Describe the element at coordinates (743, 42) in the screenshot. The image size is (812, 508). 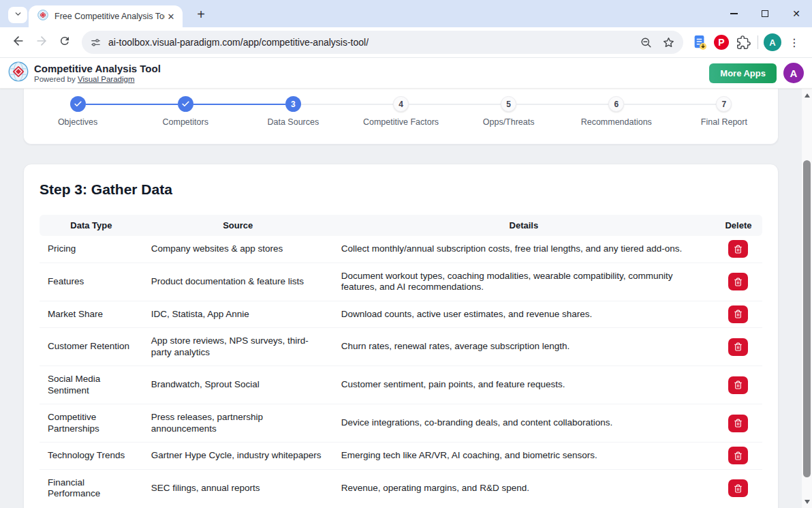
I see `extensions-puzzle-icon` at that location.